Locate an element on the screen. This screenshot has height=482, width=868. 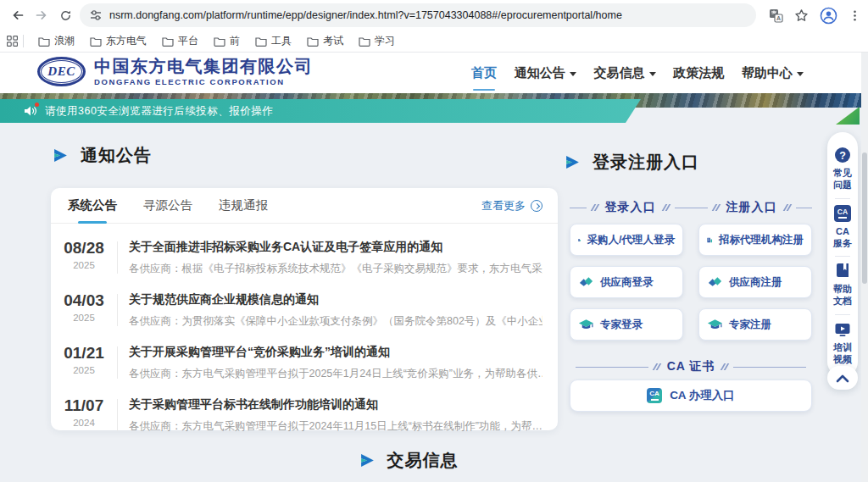
trade-section-header: 交易信息 is located at coordinates (409, 461).